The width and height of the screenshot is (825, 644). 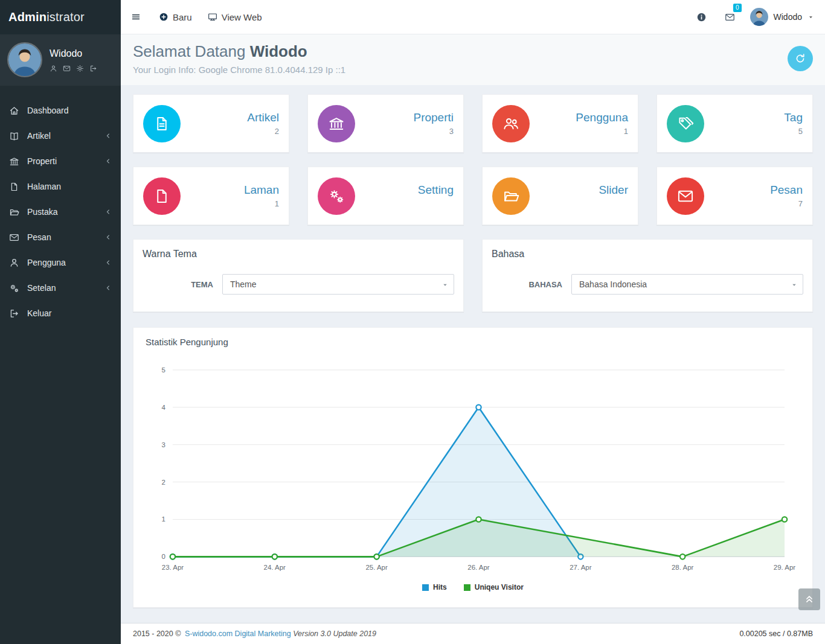 What do you see at coordinates (754, 118) in the screenshot?
I see `infobox-title: Tag` at bounding box center [754, 118].